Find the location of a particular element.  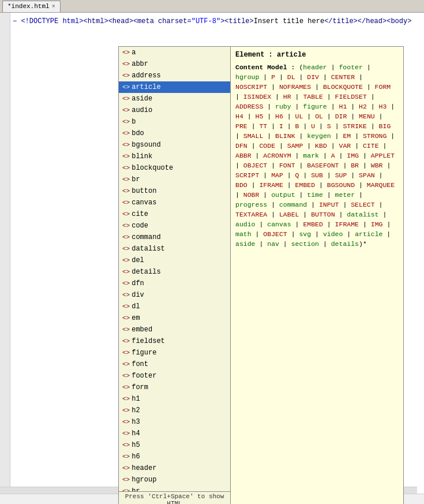

autocomplete-item-dfn: <> dfn is located at coordinates (174, 283).